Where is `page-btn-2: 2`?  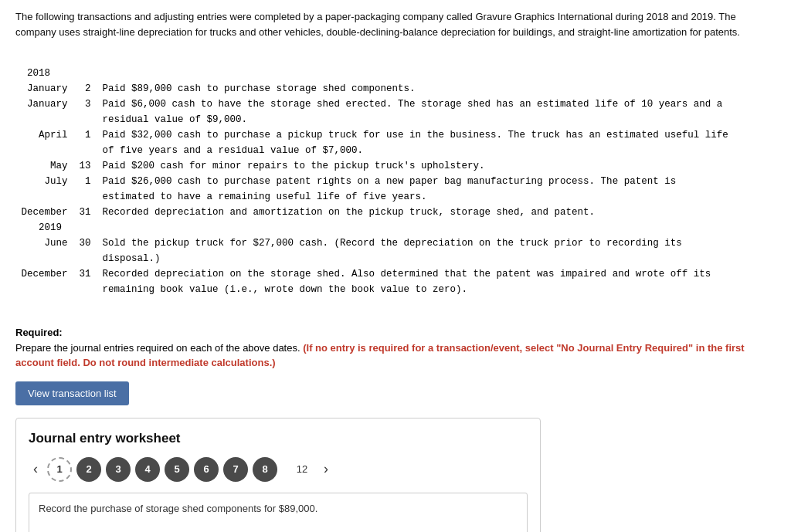 page-btn-2: 2 is located at coordinates (89, 469).